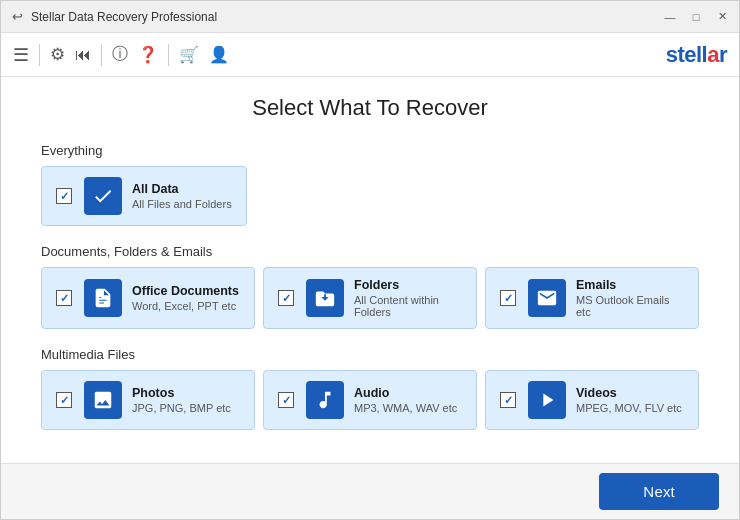 This screenshot has height=520, width=740. Describe the element at coordinates (182, 400) in the screenshot. I see `photos-text: Photos JPG, PNG, BMP etc` at that location.